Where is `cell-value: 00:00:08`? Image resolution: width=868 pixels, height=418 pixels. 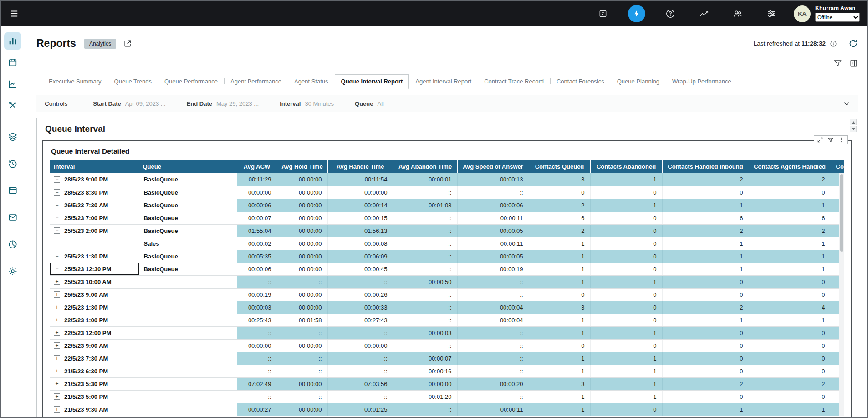 cell-value: 00:00:08 is located at coordinates (360, 243).